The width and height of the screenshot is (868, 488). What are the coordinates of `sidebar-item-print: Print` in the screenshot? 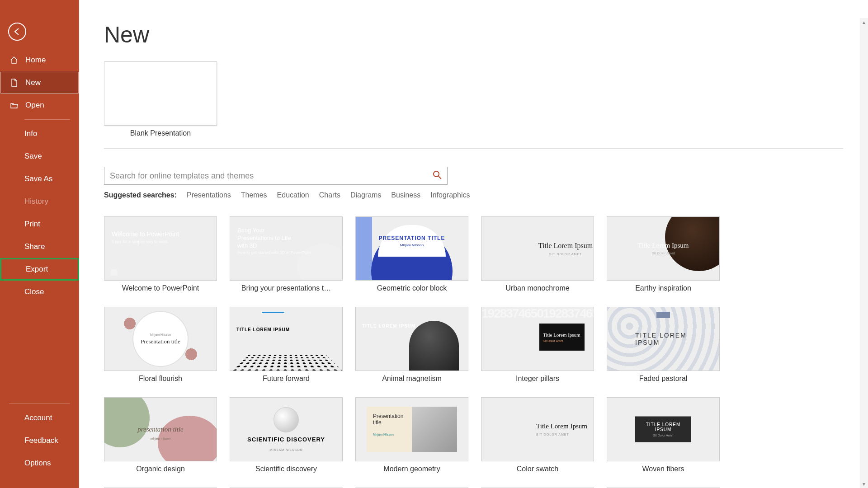 It's located at (40, 224).